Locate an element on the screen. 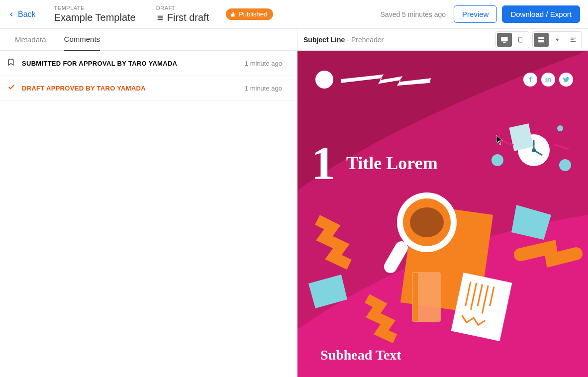 The image size is (588, 377). template-name: Example Template is located at coordinates (95, 18).